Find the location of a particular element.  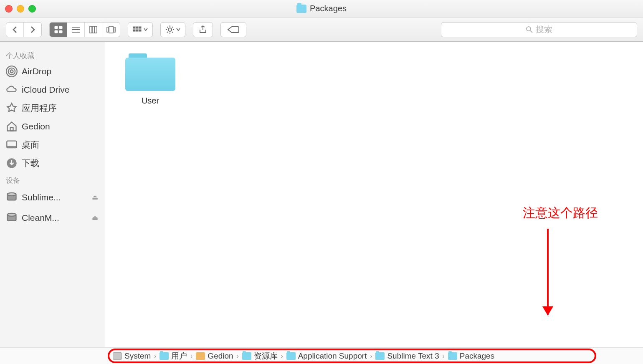

folder-item-user: User is located at coordinates (150, 79).